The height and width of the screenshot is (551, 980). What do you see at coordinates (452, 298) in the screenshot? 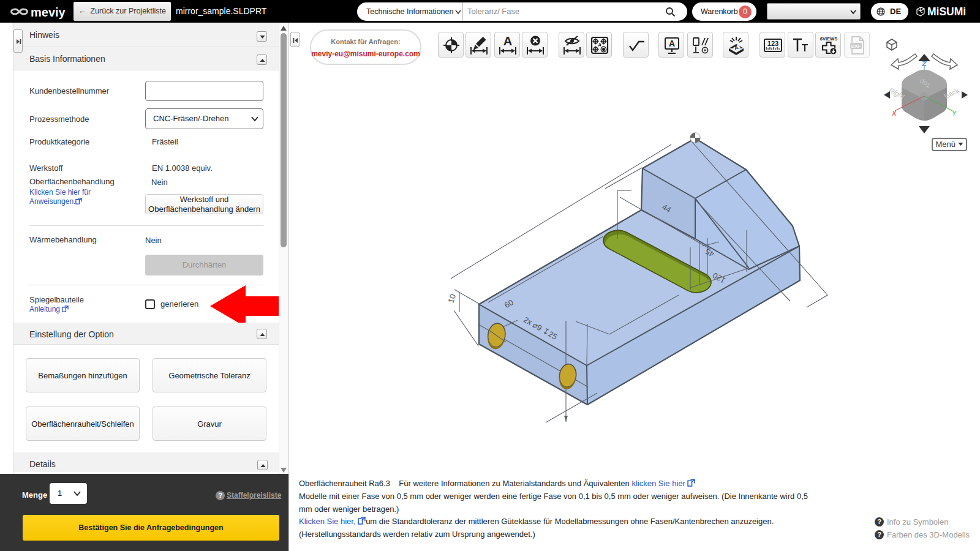
I see `svg-text: 10` at bounding box center [452, 298].